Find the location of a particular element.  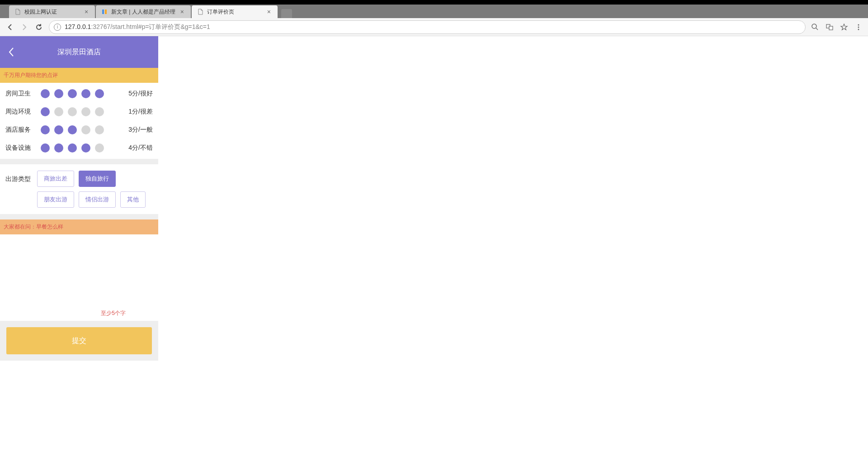

travel-tag-couple: 情侣出游 is located at coordinates (97, 200).